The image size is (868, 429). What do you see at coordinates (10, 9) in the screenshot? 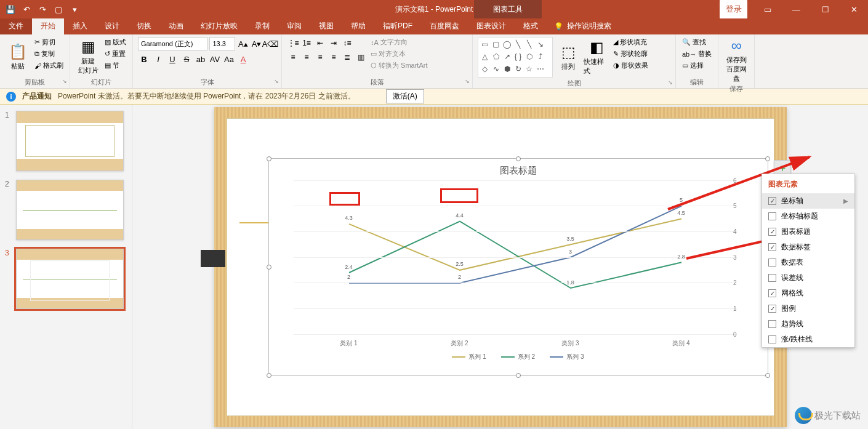
I see `save-icon: 💾` at bounding box center [10, 9].